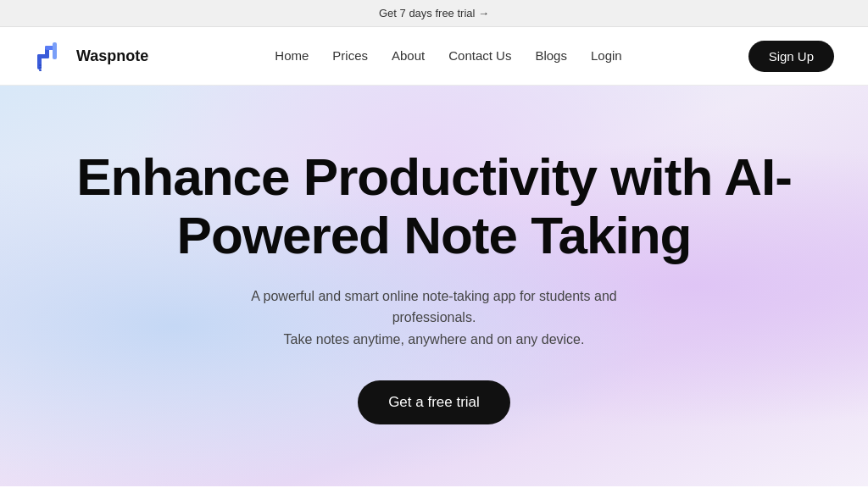  Describe the element at coordinates (434, 402) in the screenshot. I see `cta-button: Get a free trial` at that location.